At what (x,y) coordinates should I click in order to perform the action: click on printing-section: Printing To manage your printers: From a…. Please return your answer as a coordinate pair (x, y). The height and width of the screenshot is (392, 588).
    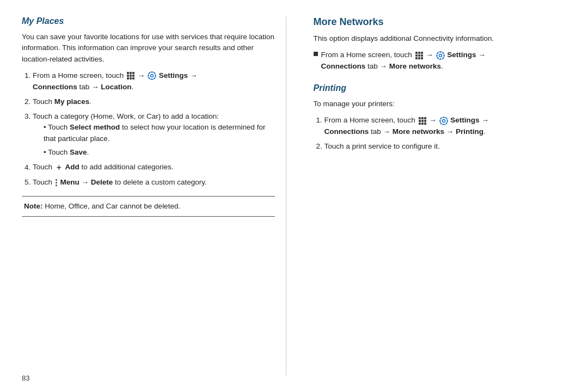
    Looking at the image, I should click on (440, 118).